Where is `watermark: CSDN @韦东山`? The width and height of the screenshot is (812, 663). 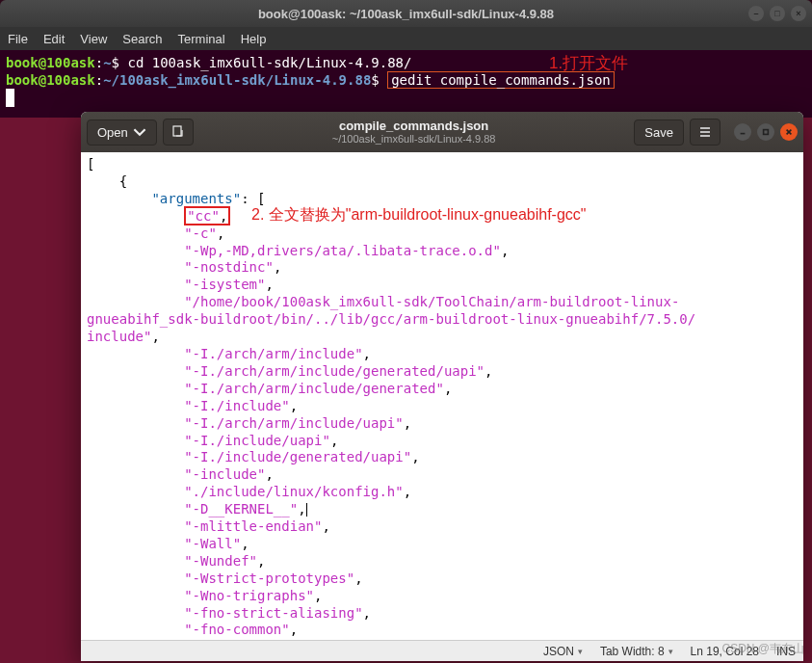
watermark: CSDN @韦东山 is located at coordinates (763, 650).